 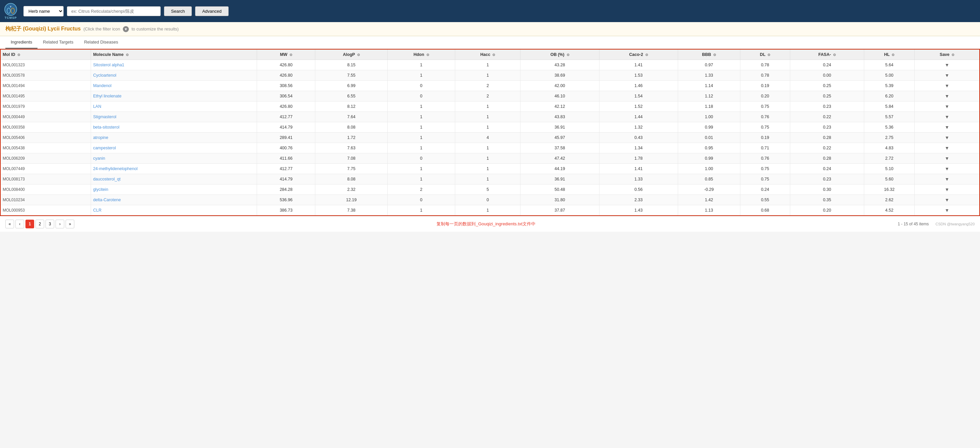 I want to click on cell-mol-name: Cycloartenol, so click(x=174, y=75).